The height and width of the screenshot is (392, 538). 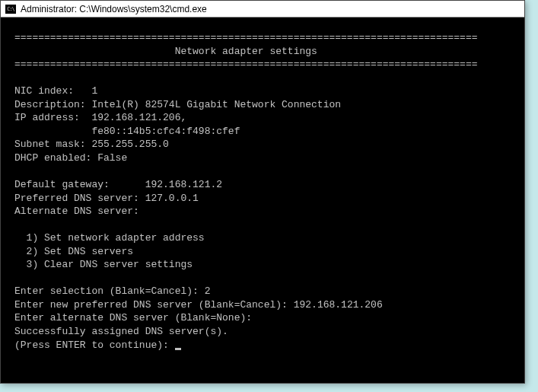 What do you see at coordinates (100, 117) in the screenshot?
I see `ip-row: IP address: 192.168.121.206,` at bounding box center [100, 117].